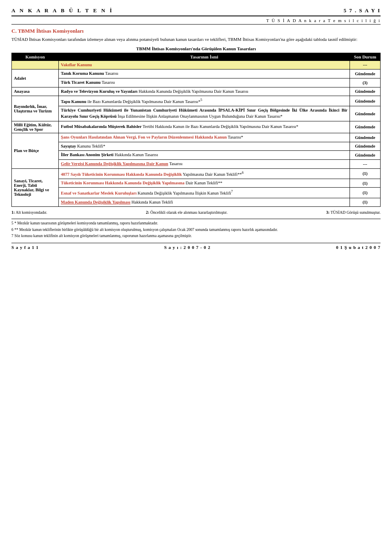 Image resolution: width=392 pixels, height=533 pixels. What do you see at coordinates (35, 92) in the screenshot?
I see `komisyon-cell: Anayasa` at bounding box center [35, 92].